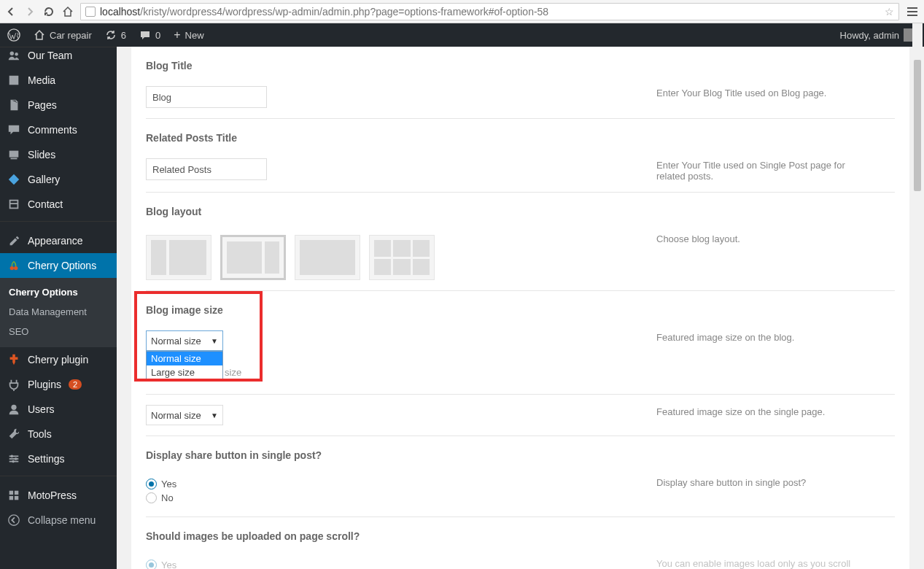 This screenshot has height=569, width=924. What do you see at coordinates (58, 495) in the screenshot?
I see `sidebar-item-motopress: MotoPress` at bounding box center [58, 495].